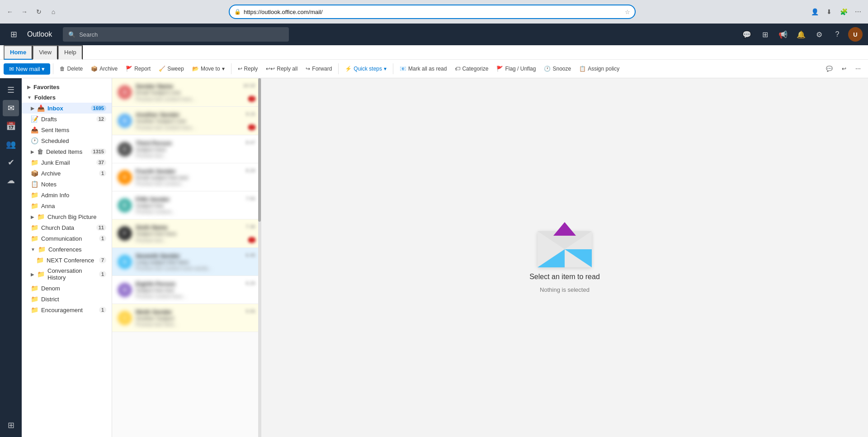  I want to click on folder-anna: 📁 Anna, so click(67, 206).